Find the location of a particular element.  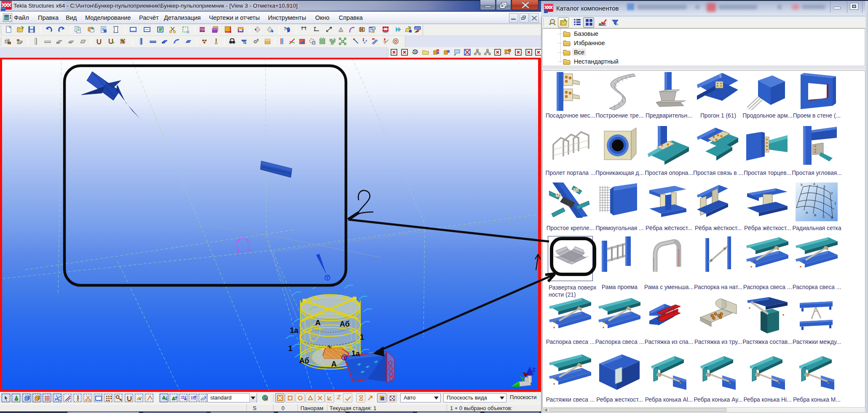

svg-text: 3 is located at coordinates (824, 186).